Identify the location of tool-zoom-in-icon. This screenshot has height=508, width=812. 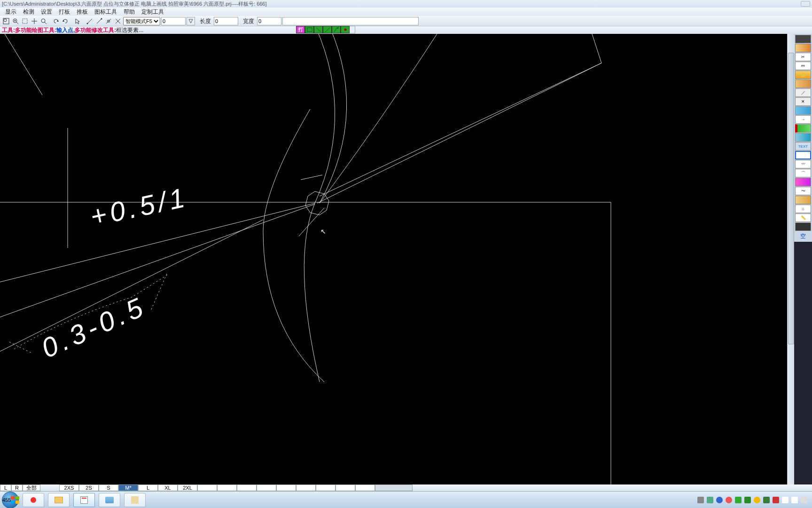
(16, 21).